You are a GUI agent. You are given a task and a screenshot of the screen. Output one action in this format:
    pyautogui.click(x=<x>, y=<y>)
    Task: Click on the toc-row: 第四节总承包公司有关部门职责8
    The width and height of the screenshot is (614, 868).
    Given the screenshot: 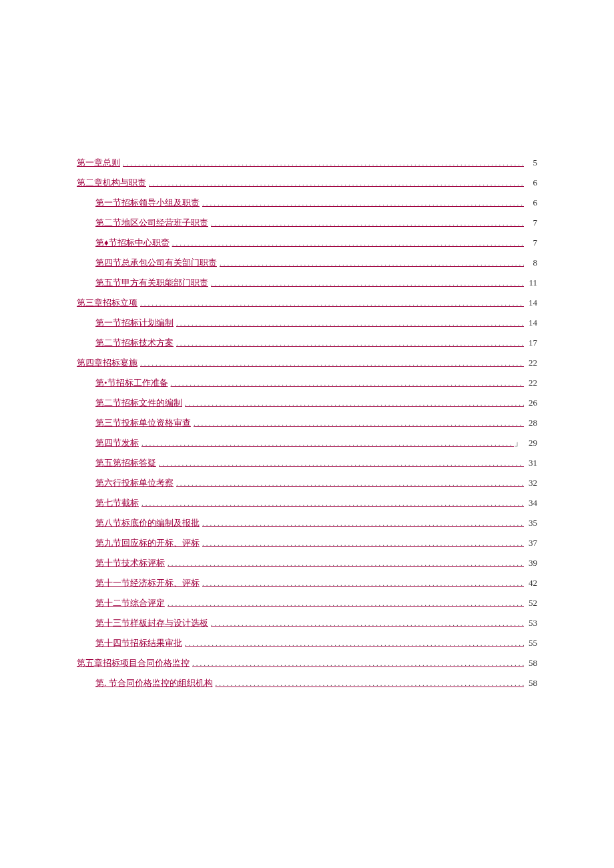 What is the action you would take?
    pyautogui.click(x=307, y=262)
    